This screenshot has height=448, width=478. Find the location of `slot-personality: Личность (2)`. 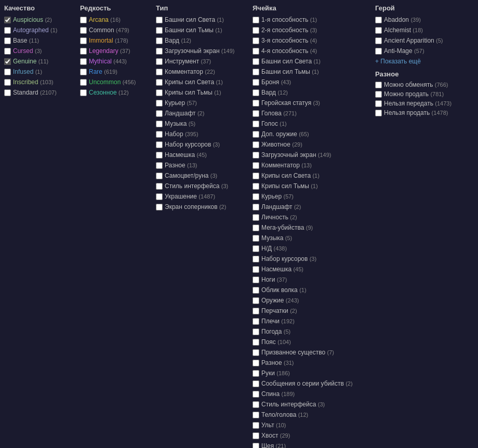

slot-personality: Личность (2) is located at coordinates (310, 217).